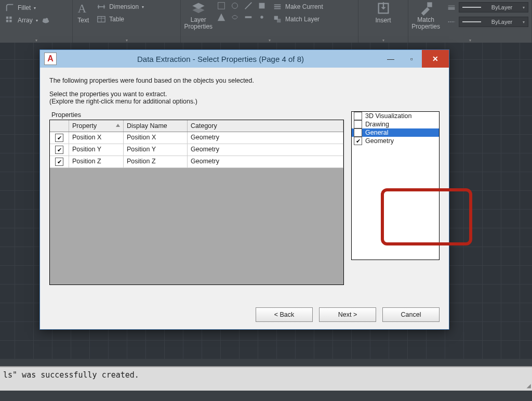 The image size is (532, 401). What do you see at coordinates (348, 315) in the screenshot?
I see `next-button: Next >` at bounding box center [348, 315].